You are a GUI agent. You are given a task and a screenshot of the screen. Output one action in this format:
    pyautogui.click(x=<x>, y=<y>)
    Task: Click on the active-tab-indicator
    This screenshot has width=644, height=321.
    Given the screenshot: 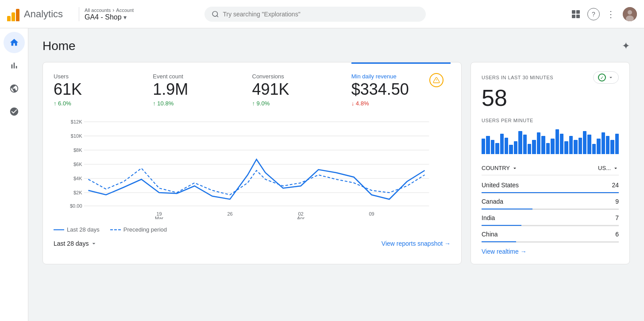 What is the action you would take?
    pyautogui.click(x=401, y=63)
    